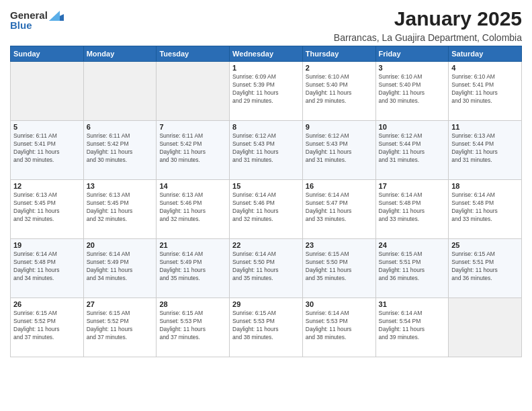 This screenshot has width=532, height=411. What do you see at coordinates (339, 150) in the screenshot?
I see `calendar-cell: 9Sunrise: 6:12 AM Sunset: 5:43 PM Daylig…` at bounding box center [339, 150].